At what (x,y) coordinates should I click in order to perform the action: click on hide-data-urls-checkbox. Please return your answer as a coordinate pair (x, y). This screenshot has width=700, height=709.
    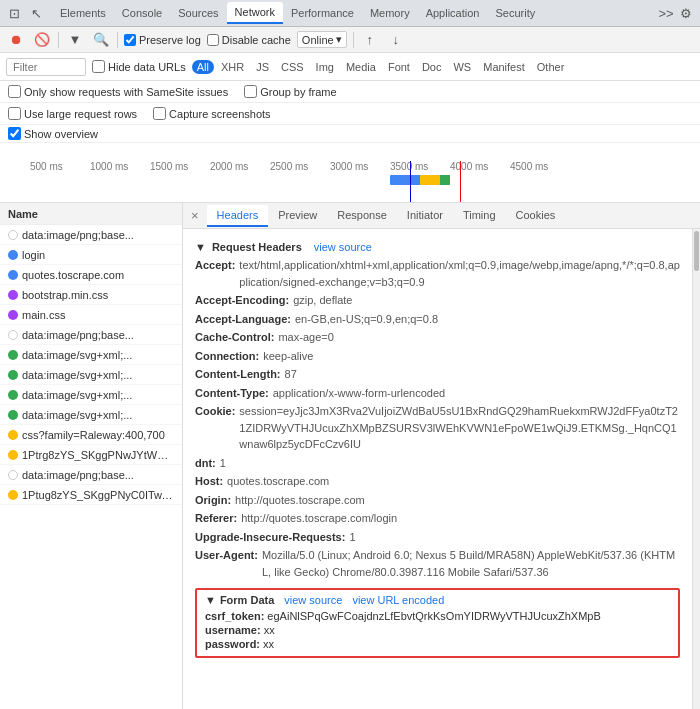
    Looking at the image, I should click on (98, 66).